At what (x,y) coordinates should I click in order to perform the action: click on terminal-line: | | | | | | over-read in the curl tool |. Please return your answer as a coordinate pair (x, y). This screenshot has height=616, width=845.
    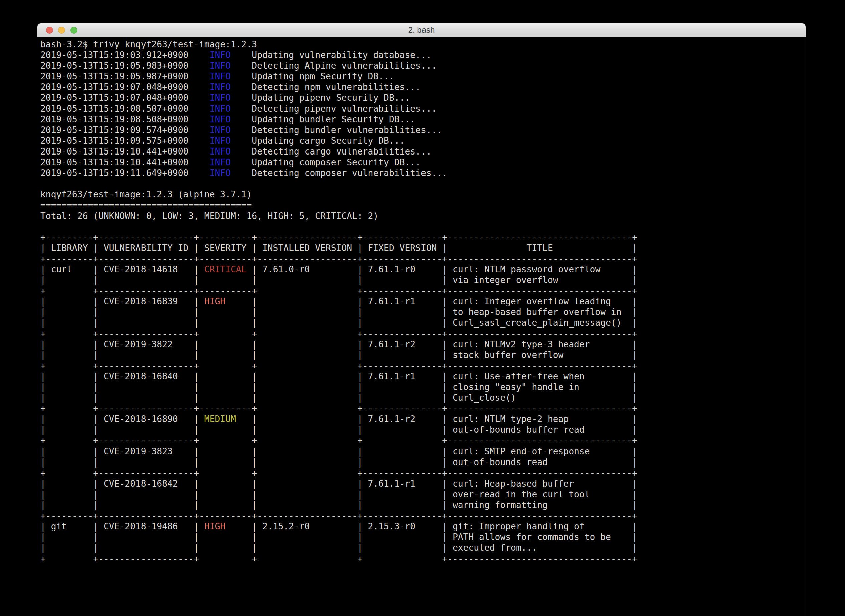
    Looking at the image, I should click on (423, 494).